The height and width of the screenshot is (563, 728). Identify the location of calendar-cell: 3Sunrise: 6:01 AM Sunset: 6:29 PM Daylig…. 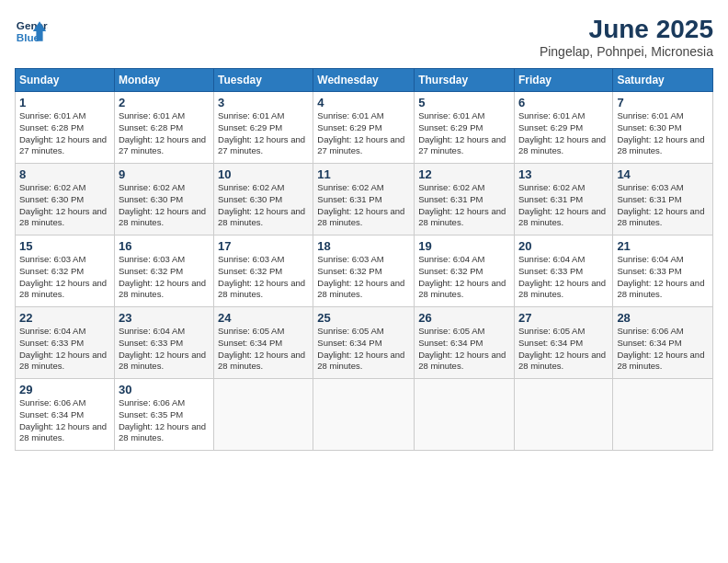
(264, 128).